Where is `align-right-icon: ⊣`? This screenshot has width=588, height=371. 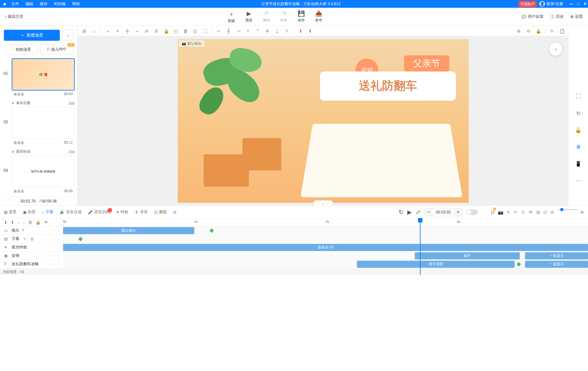
align-right-icon: ⊣ is located at coordinates (238, 31).